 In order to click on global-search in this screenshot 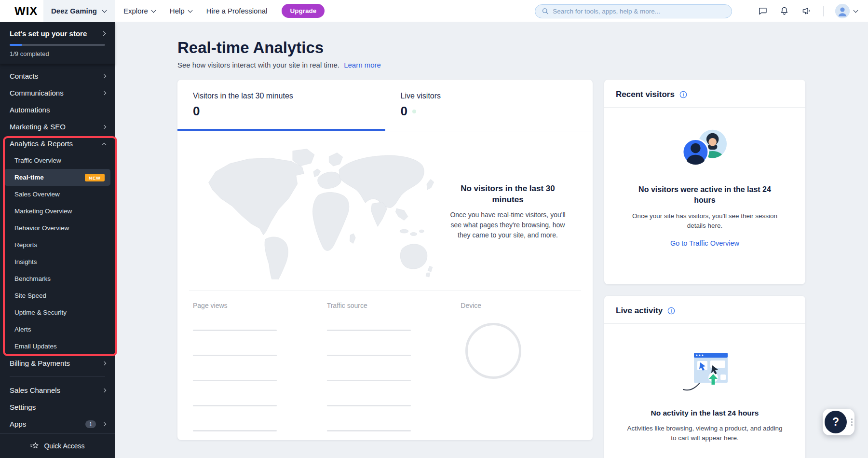, I will do `click(634, 12)`.